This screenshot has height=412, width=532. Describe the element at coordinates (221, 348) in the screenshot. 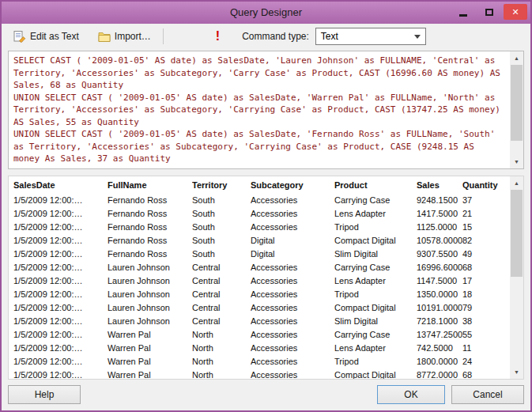

I see `grid-cell: North` at that location.